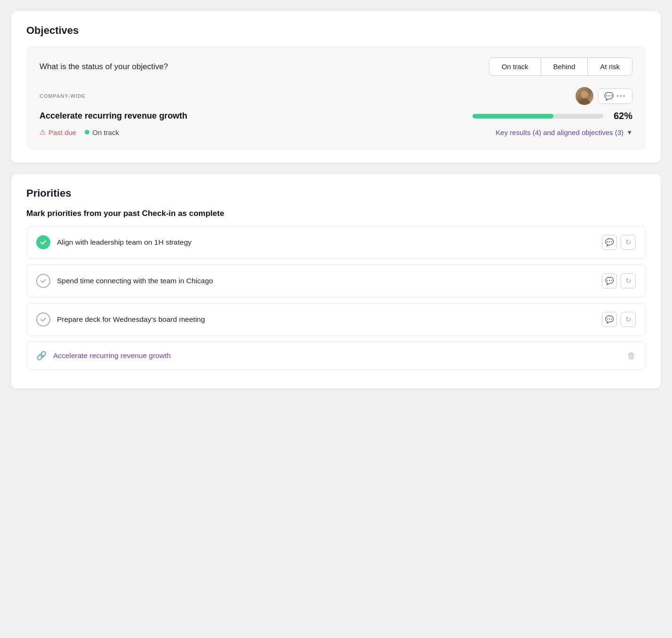 This screenshot has width=672, height=638. Describe the element at coordinates (515, 67) in the screenshot. I see `on-track-button: On track` at that location.